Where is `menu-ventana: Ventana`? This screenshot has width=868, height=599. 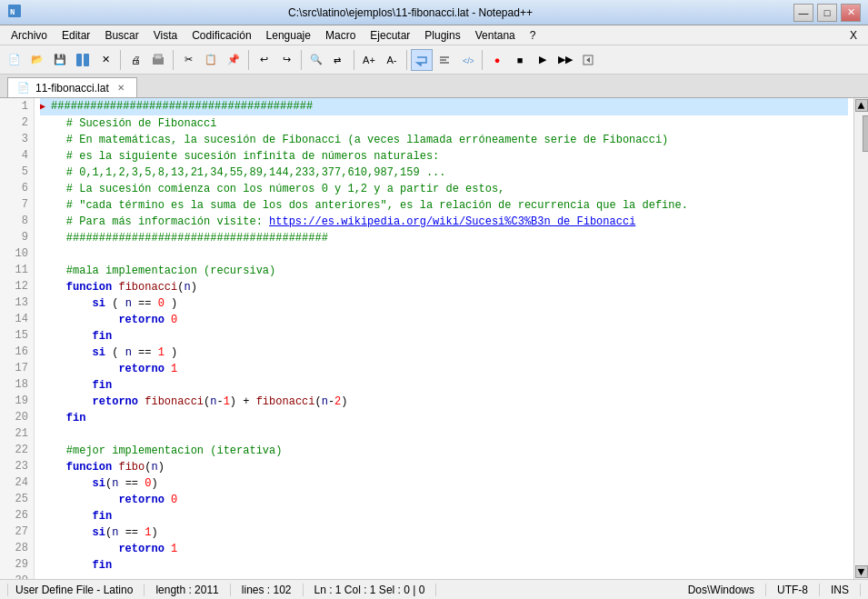
menu-ventana: Ventana is located at coordinates (495, 35).